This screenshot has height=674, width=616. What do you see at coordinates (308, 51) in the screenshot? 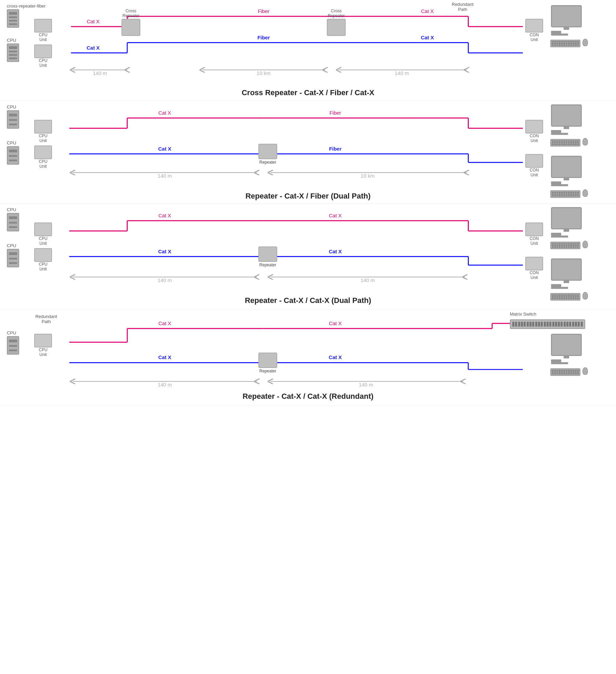
I see `section-cross-repeater: Cat X Fiber Cat X Cat X Fiber Cat X 140 …` at bounding box center [308, 51].